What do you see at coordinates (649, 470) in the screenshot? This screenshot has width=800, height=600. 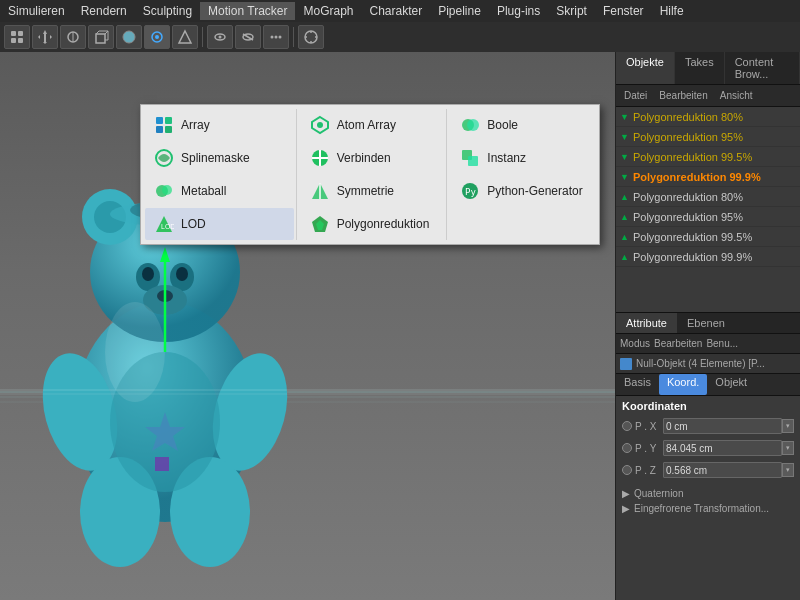 I see `coord-label-pz: P . Z` at bounding box center [649, 470].